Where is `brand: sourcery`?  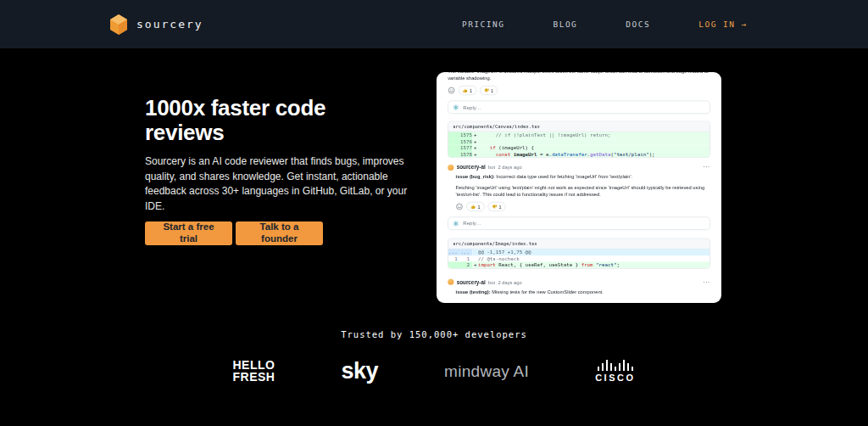 brand: sourcery is located at coordinates (156, 25).